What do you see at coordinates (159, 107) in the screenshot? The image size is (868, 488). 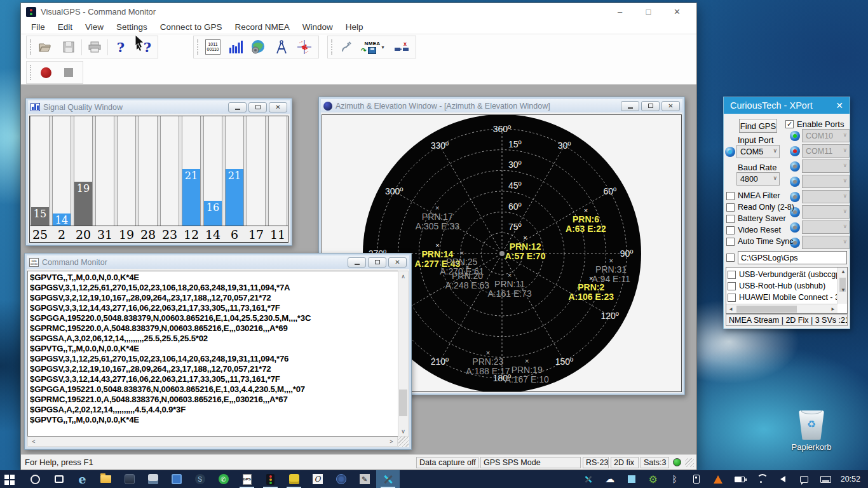 I see `signal-quality-title-bar: Signal Quality Window ✕` at bounding box center [159, 107].